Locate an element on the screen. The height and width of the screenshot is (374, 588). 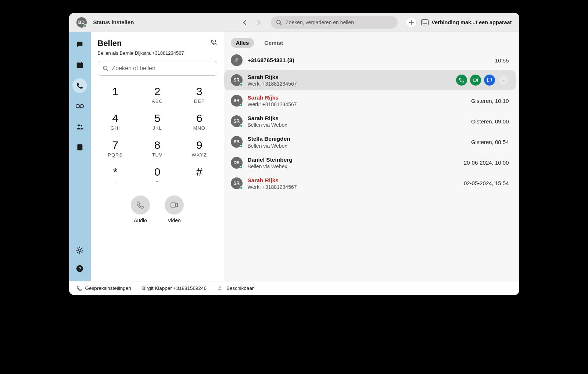
keypad-digit: # is located at coordinates (199, 172).